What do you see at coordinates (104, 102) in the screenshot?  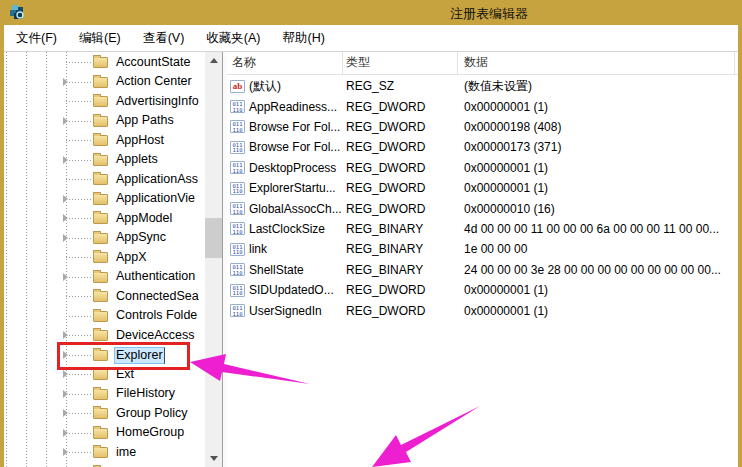 I see `tree-item: AdvertisingInfo` at bounding box center [104, 102].